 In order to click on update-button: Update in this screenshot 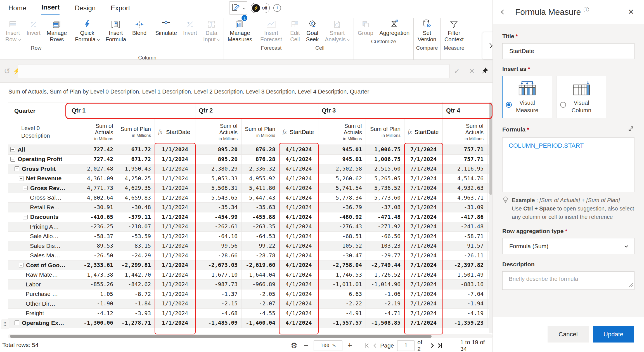, I will do `click(613, 334)`.